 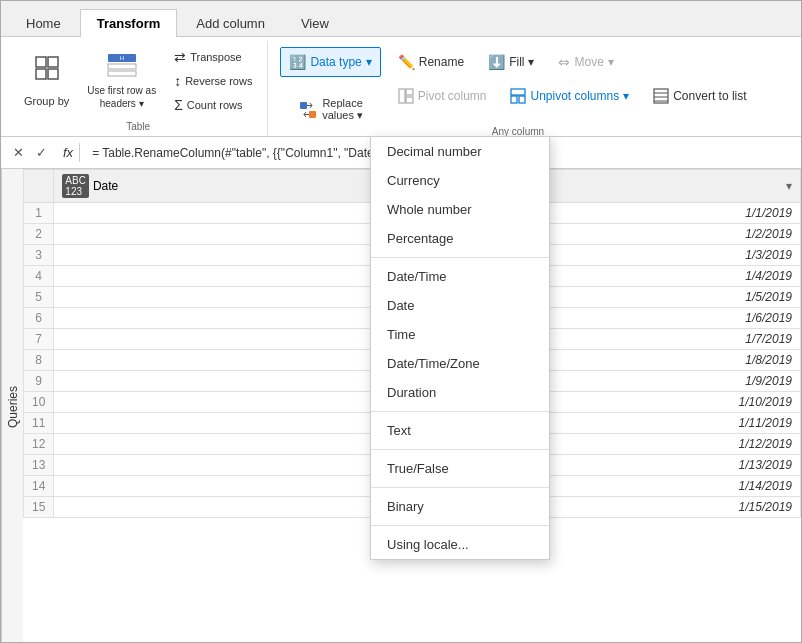 What do you see at coordinates (336, 62) in the screenshot?
I see `data-type-label: Data type` at bounding box center [336, 62].